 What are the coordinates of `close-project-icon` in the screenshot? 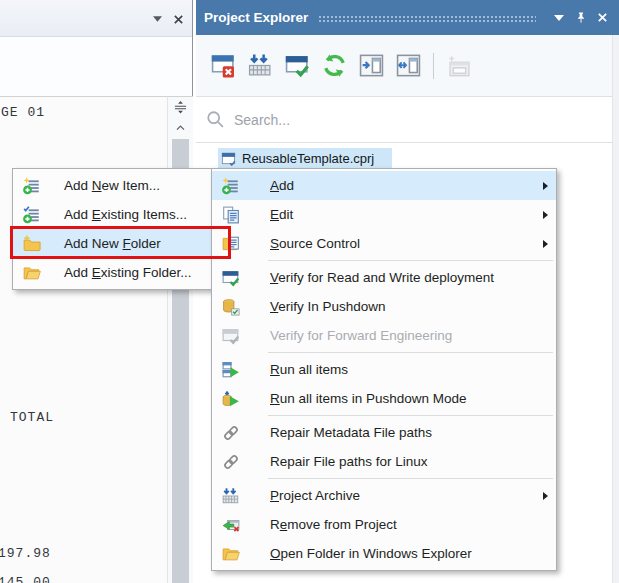 It's located at (223, 66).